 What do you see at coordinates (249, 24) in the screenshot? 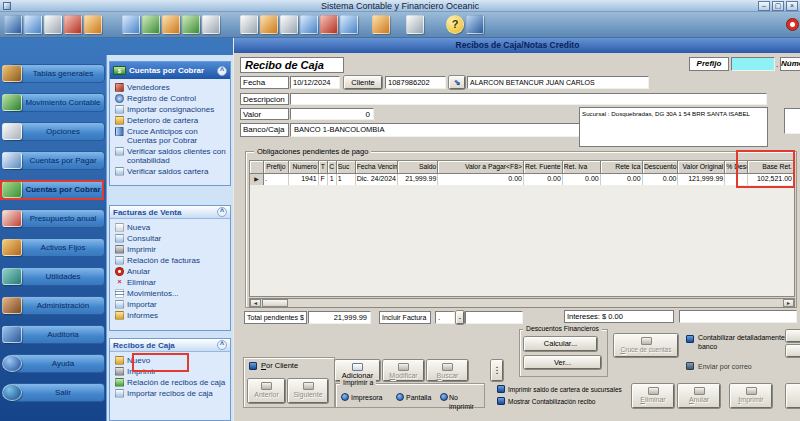
I see `copy-doc-icon` at bounding box center [249, 24].